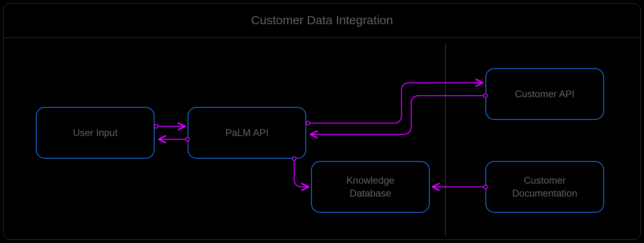  I want to click on connector-palmapi-to-userinput, so click(174, 140).